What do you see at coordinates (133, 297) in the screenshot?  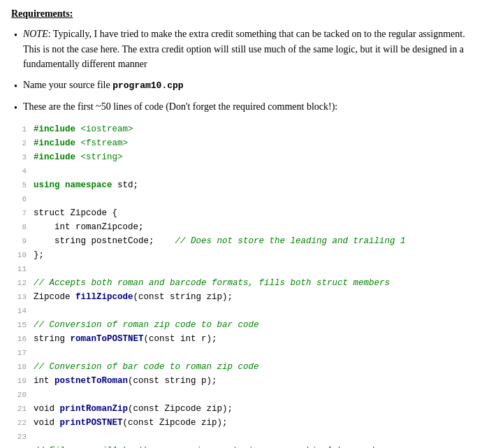 I see `fn-decl-13: Zipcode fillZipcode(const string zip);` at bounding box center [133, 297].